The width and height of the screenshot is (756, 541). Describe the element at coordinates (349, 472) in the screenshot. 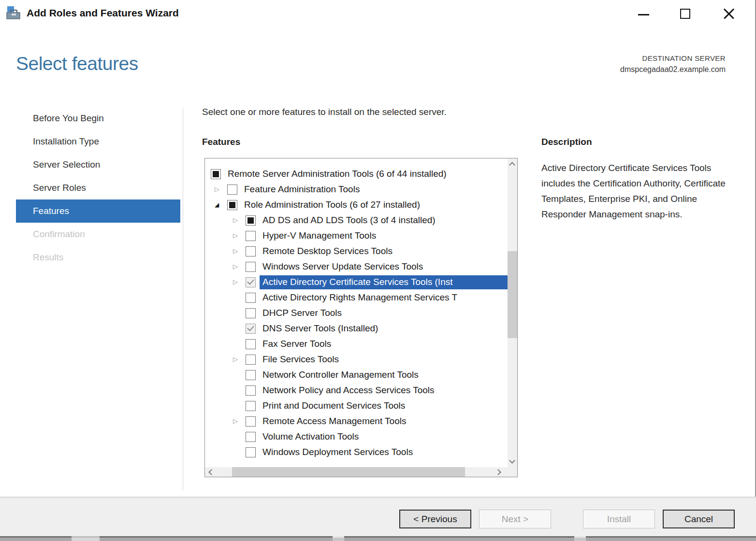

I see `horizontal-scrollbar-thumb` at that location.